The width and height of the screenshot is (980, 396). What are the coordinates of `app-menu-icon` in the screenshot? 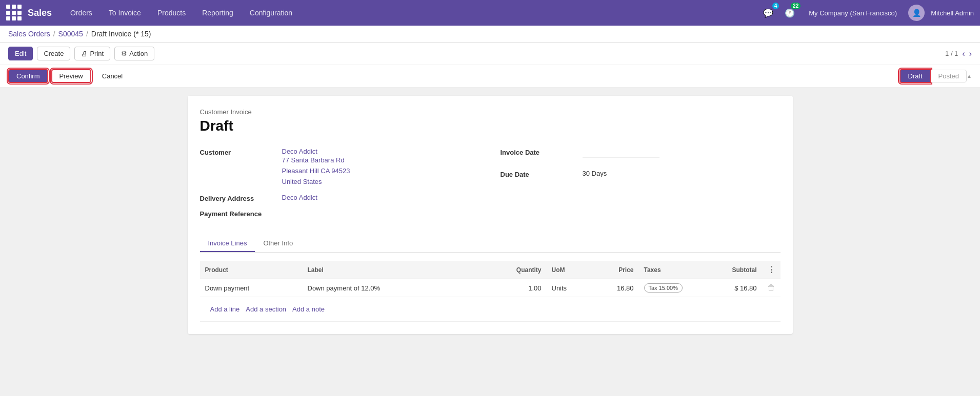 It's located at (14, 13).